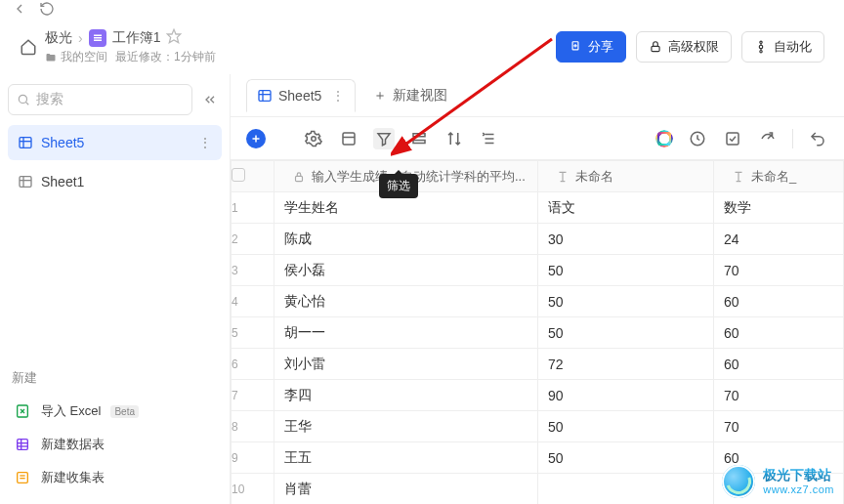 The height and width of the screenshot is (504, 844). Describe the element at coordinates (406, 208) in the screenshot. I see `cell: 学生姓名` at that location.